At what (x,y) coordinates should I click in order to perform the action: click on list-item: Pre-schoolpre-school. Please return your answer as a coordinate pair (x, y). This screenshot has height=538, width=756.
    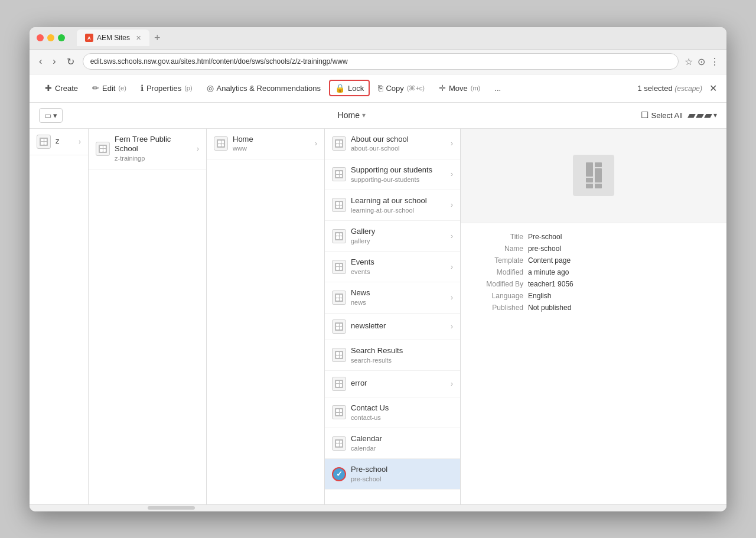
    Looking at the image, I should click on (392, 474).